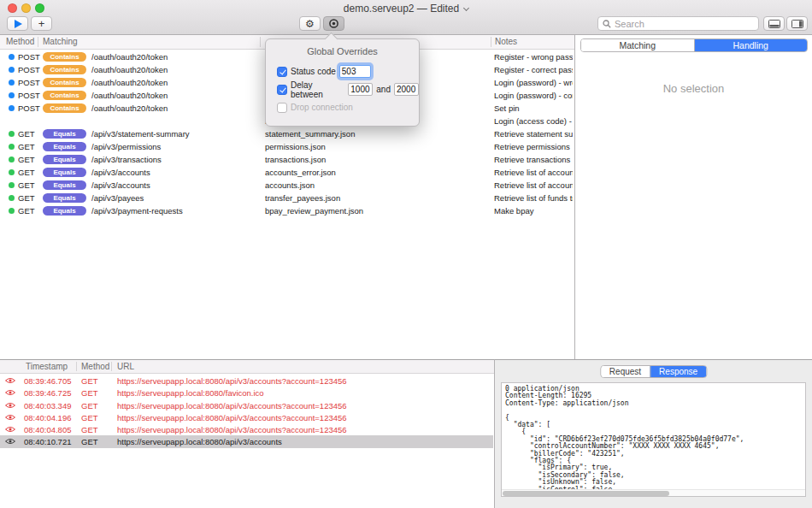 Image resolution: width=812 pixels, height=508 pixels. I want to click on timestamp-cell: 08:39:46.725, so click(50, 393).